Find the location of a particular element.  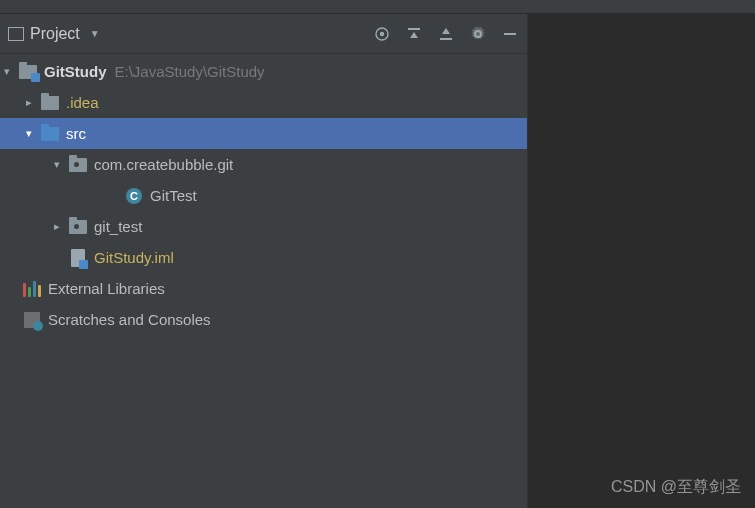

collapse-all-icon is located at coordinates (446, 34).